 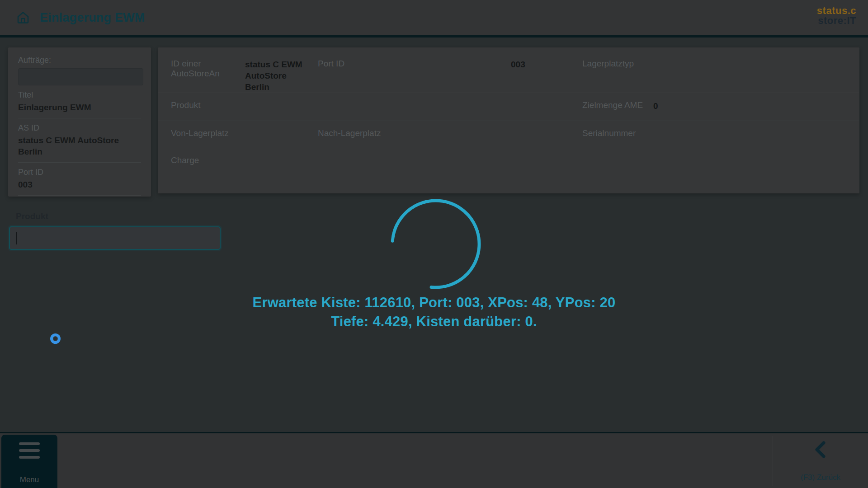 I want to click on back-button-label: (F3) Zurück, so click(x=821, y=478).